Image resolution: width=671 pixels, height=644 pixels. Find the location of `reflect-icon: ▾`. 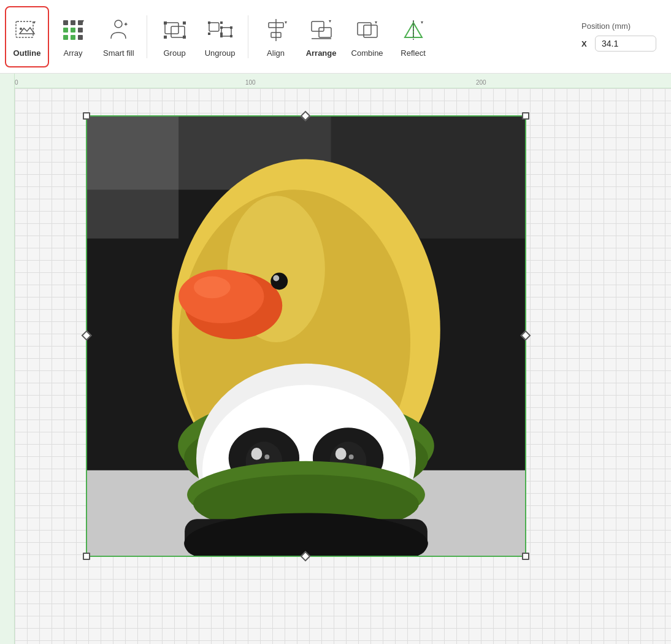

reflect-icon: ▾ is located at coordinates (413, 30).